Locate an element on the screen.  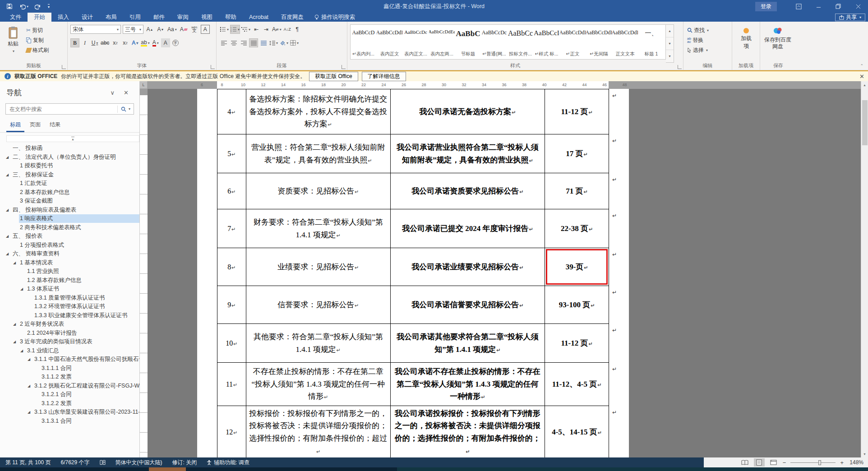
nav-tree-item: ◢3.1.2 抚顺石化工程建设有限公司-FSGJ-WCB-LX... is located at coordinates (69, 386).